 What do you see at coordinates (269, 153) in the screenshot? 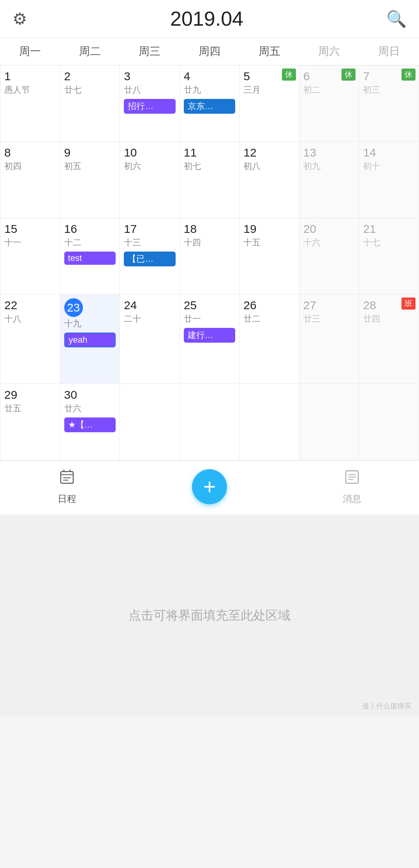
I see `day-number: 12` at bounding box center [269, 153].